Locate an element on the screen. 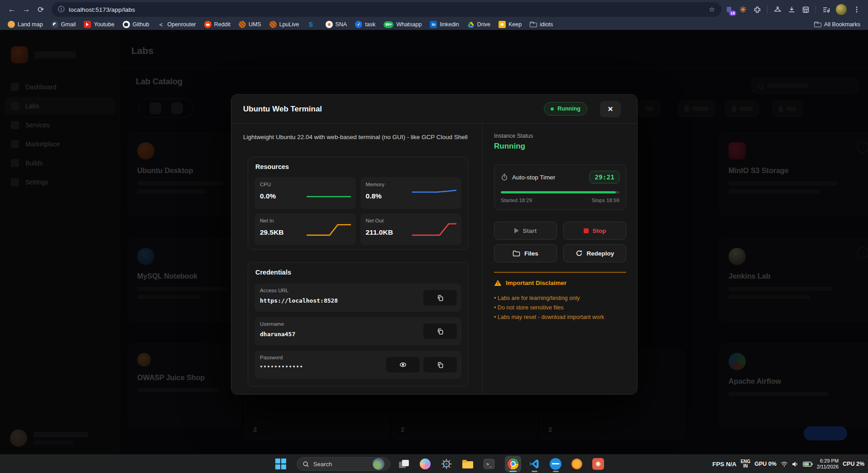 This screenshot has height=473, width=868. bookmark-sna: SNA is located at coordinates (336, 24).